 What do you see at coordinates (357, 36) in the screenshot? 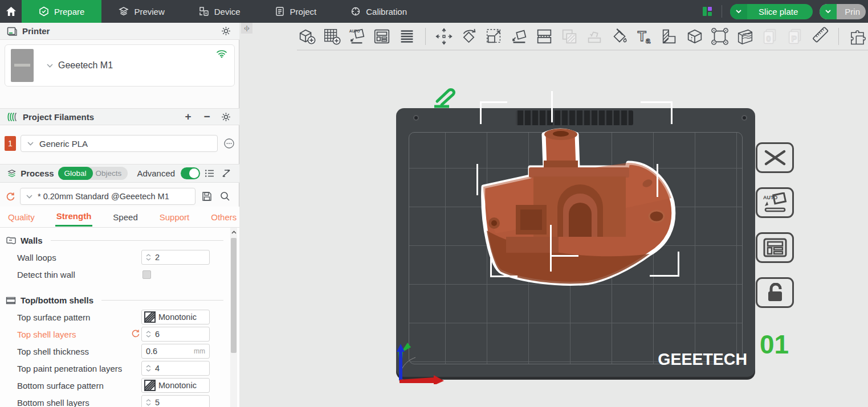
I see `auto-orient-button: AUTO` at bounding box center [357, 36].